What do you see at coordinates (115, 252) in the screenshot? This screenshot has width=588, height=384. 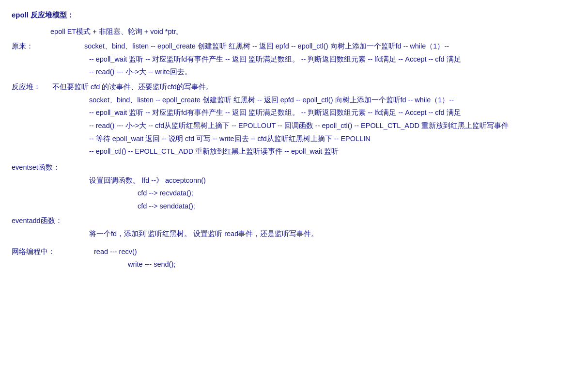 I see `network-read-text: read --- recv()` at bounding box center [115, 252].